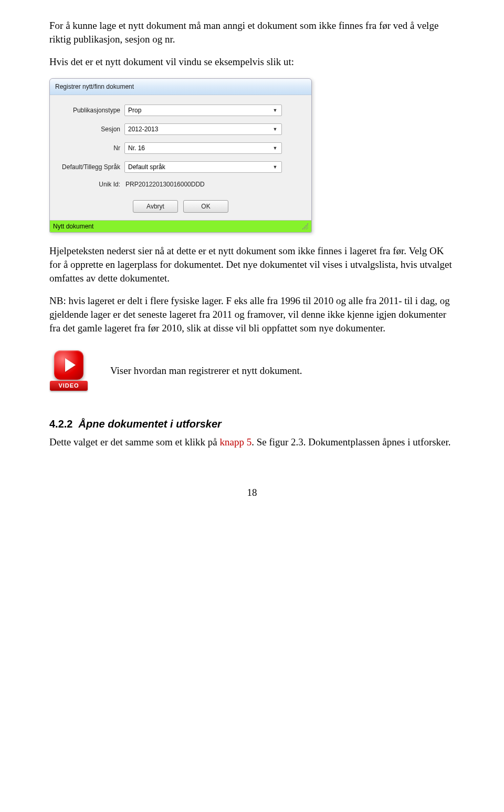  I want to click on section-number: 4.2.2, so click(61, 424).